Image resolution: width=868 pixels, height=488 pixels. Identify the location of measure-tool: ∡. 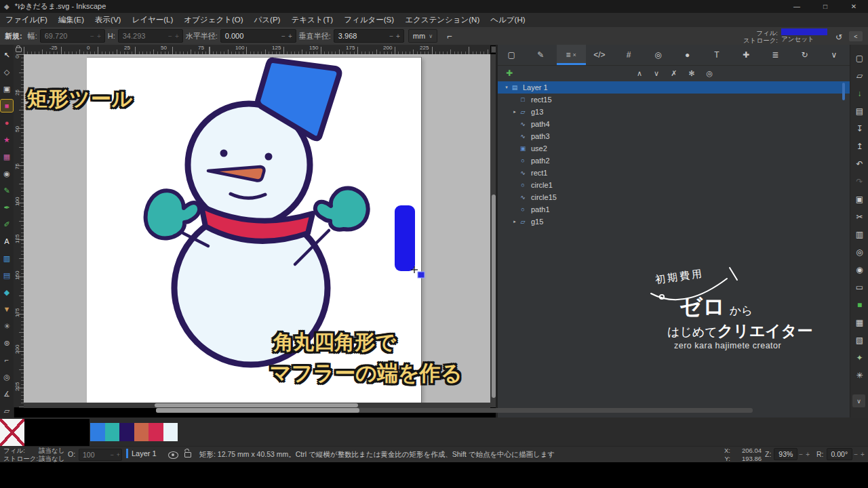
(7, 394).